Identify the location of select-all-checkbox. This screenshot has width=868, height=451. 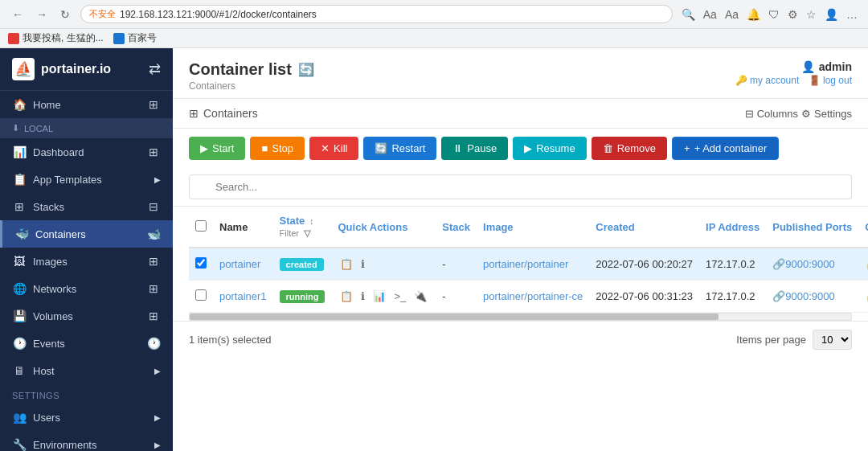
(201, 226).